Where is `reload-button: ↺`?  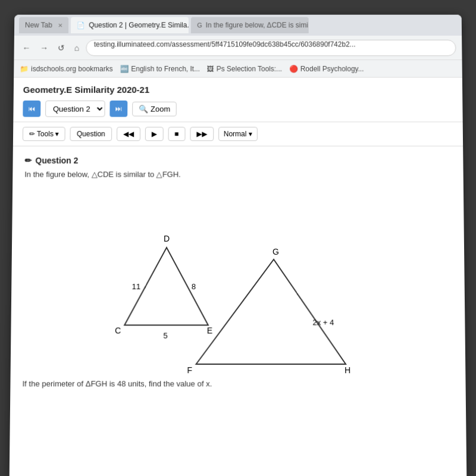
reload-button: ↺ is located at coordinates (61, 48).